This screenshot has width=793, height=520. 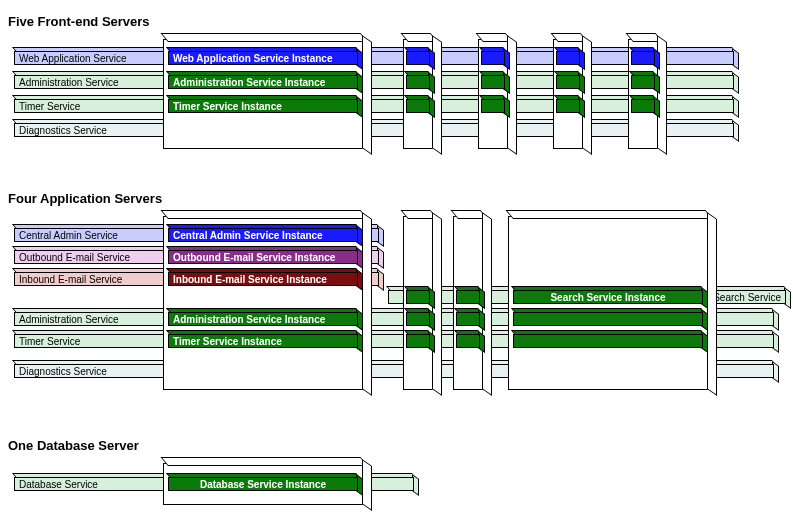 I want to click on label-inbound-email-instance: Inbound E-mail Service Instance, so click(x=250, y=280).